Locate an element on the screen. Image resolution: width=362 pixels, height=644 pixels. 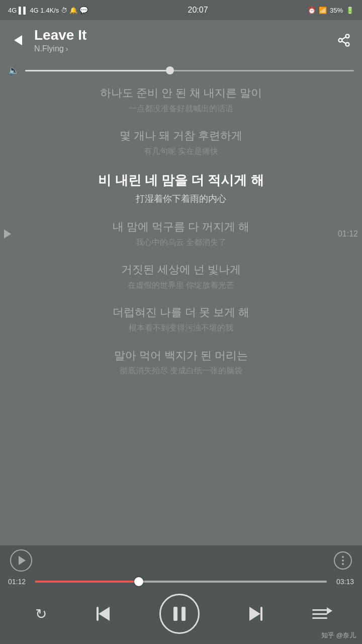
lyric-korean: 거짓된 세상에 넌 빛나게 is located at coordinates (181, 270).